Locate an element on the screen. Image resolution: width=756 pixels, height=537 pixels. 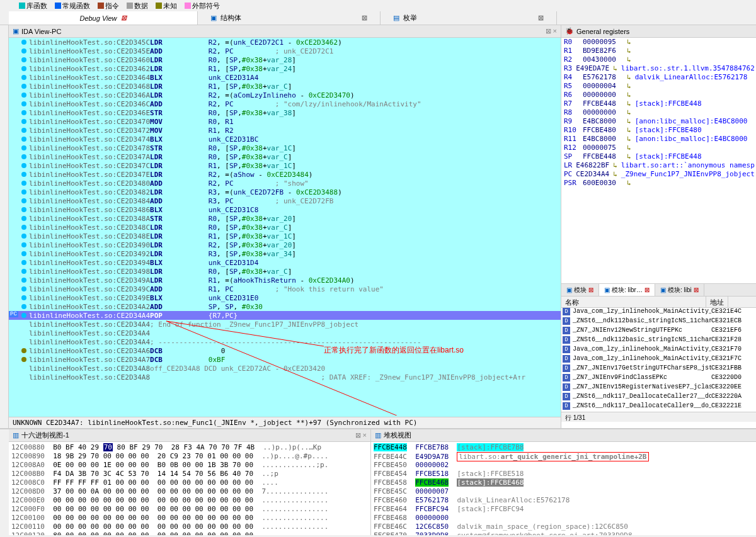
register-row: PSR600E0030↳ is located at coordinates (659, 183).